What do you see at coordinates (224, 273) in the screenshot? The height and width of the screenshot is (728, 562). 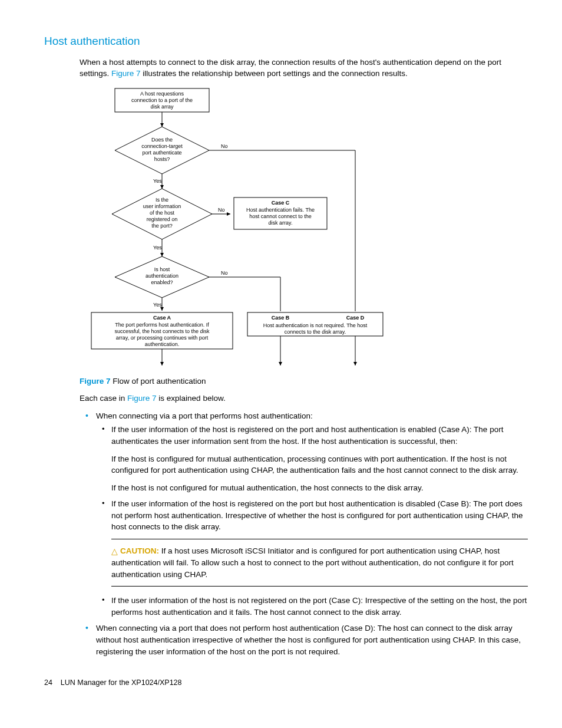 I see `flow-no-3: No` at bounding box center [224, 273].